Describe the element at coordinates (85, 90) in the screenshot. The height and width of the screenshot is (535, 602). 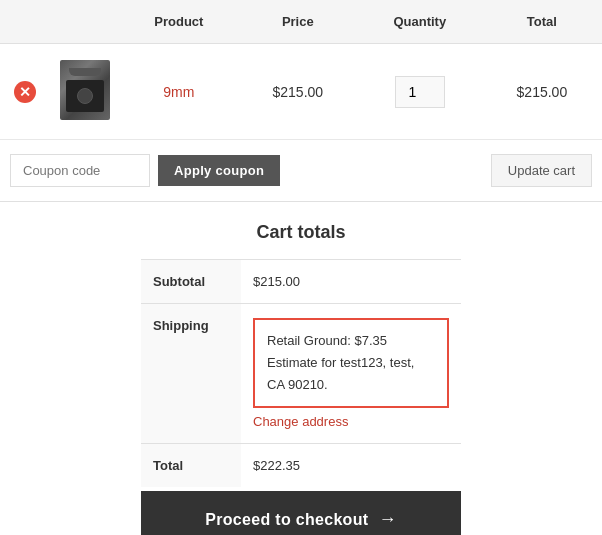
I see `product-thumbnail` at that location.